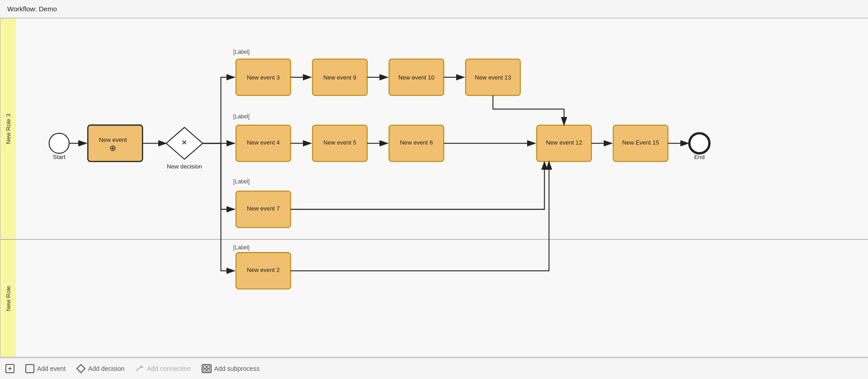 This screenshot has height=379, width=868. What do you see at coordinates (528, 110) in the screenshot?
I see `arrow-event13-event12` at bounding box center [528, 110].